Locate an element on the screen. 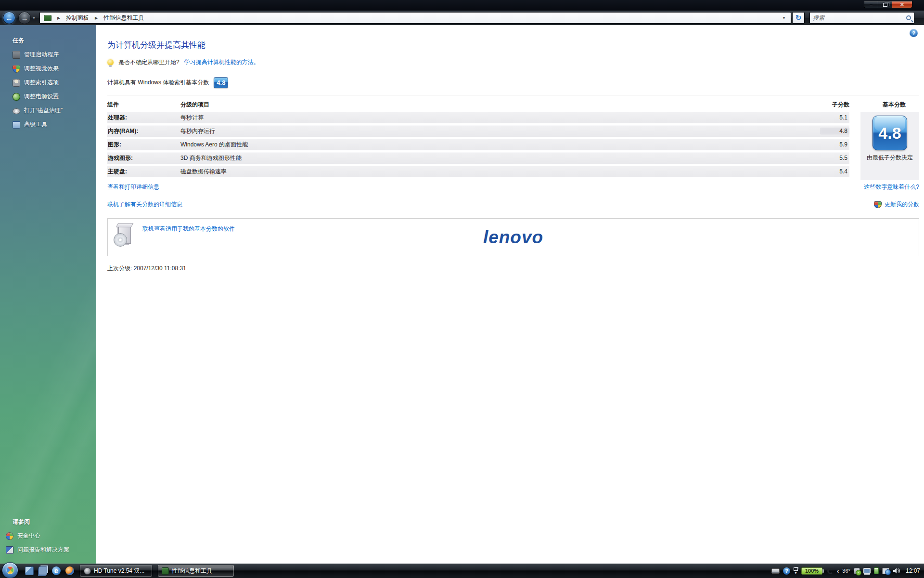 The width and height of the screenshot is (924, 578). rated-item: Windows Aero 的桌面性能 is located at coordinates (500, 144).